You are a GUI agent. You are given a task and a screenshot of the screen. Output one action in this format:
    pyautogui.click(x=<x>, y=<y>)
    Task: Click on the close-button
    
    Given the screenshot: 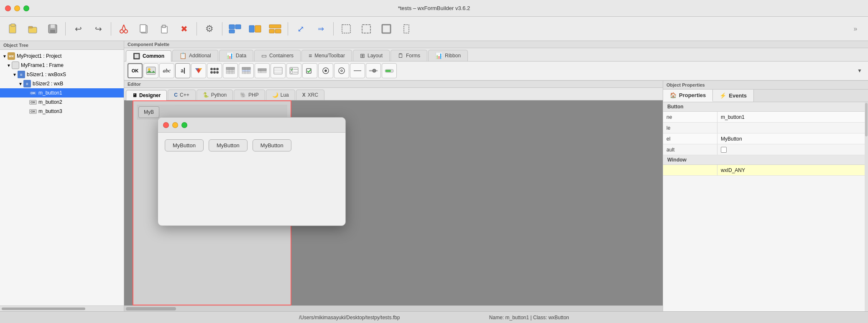 What is the action you would take?
    pyautogui.click(x=8, y=8)
    